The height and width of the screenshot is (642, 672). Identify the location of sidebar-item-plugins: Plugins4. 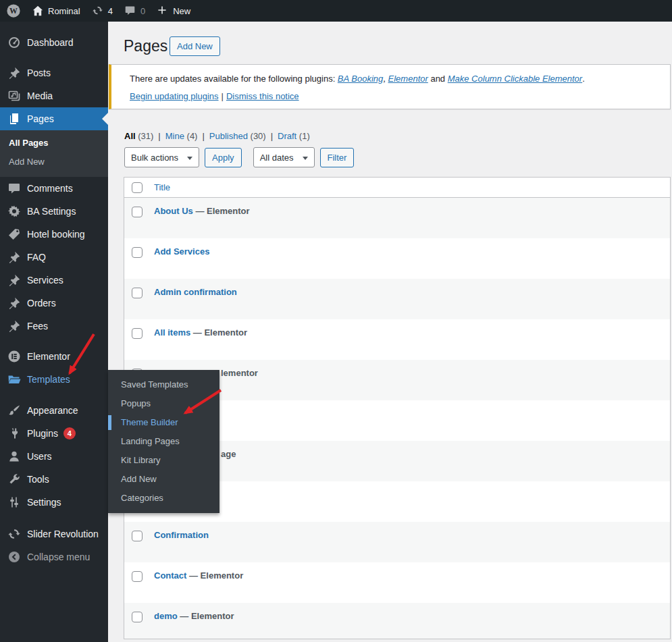
(54, 433).